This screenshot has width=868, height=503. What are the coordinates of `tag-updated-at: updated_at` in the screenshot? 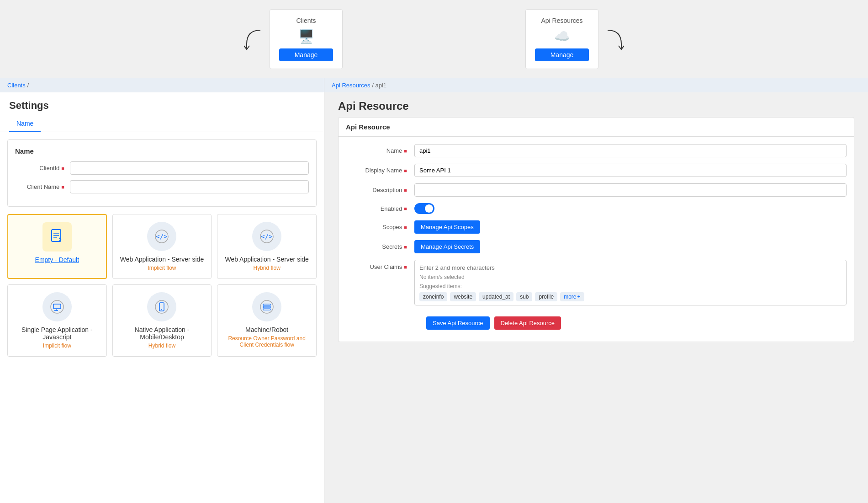 It's located at (496, 297).